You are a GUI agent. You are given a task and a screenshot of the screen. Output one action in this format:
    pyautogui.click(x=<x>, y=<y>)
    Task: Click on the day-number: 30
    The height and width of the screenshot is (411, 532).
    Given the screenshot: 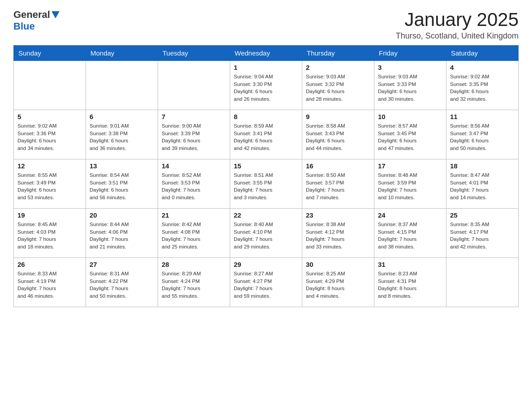 What is the action you would take?
    pyautogui.click(x=338, y=264)
    